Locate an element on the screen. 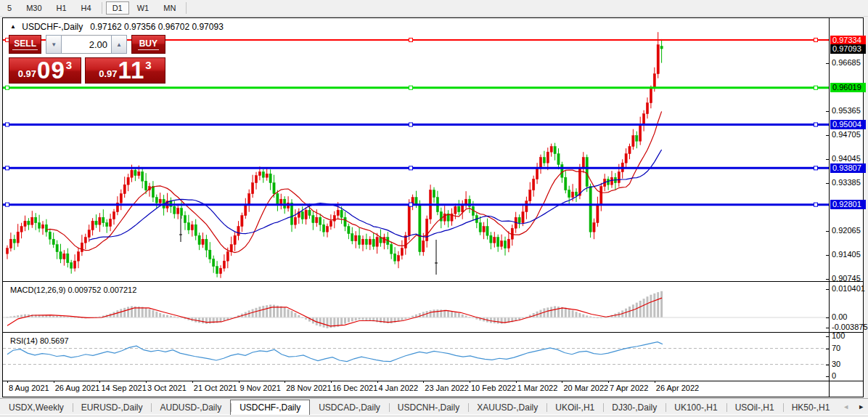  buy-price-sup: 3 is located at coordinates (148, 65).